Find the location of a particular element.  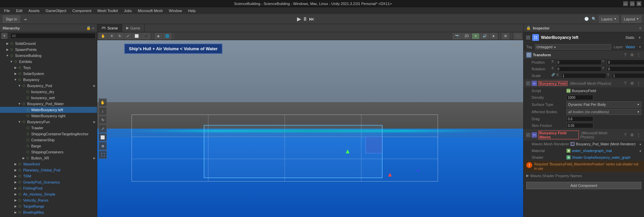

tree-item-wavefront: ▶ ⬡ Wavefront is located at coordinates (48, 164).